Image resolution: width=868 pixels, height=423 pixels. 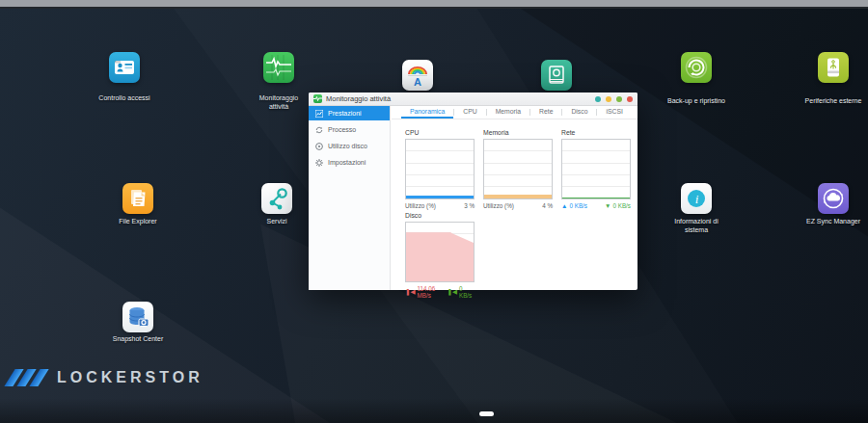 I want to click on desktop-icon-label: Controllo accessi, so click(x=124, y=98).